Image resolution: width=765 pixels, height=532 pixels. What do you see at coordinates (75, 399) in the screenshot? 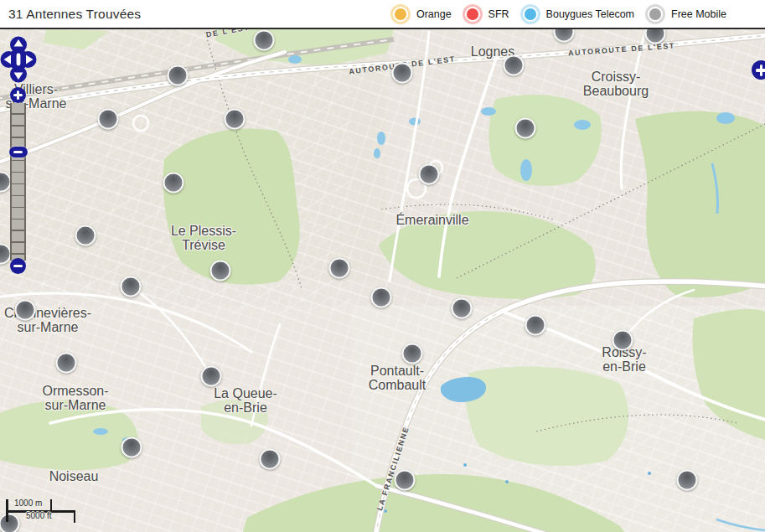
I see `city-label-ormesson-sur-marne: Ormesson-sur-Marne` at bounding box center [75, 399].